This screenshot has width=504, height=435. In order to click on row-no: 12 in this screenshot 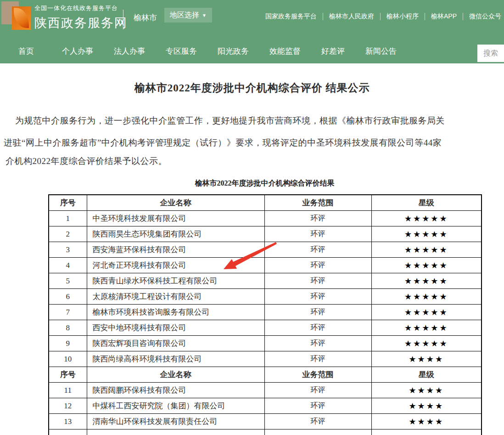, I will do `click(68, 406)`.